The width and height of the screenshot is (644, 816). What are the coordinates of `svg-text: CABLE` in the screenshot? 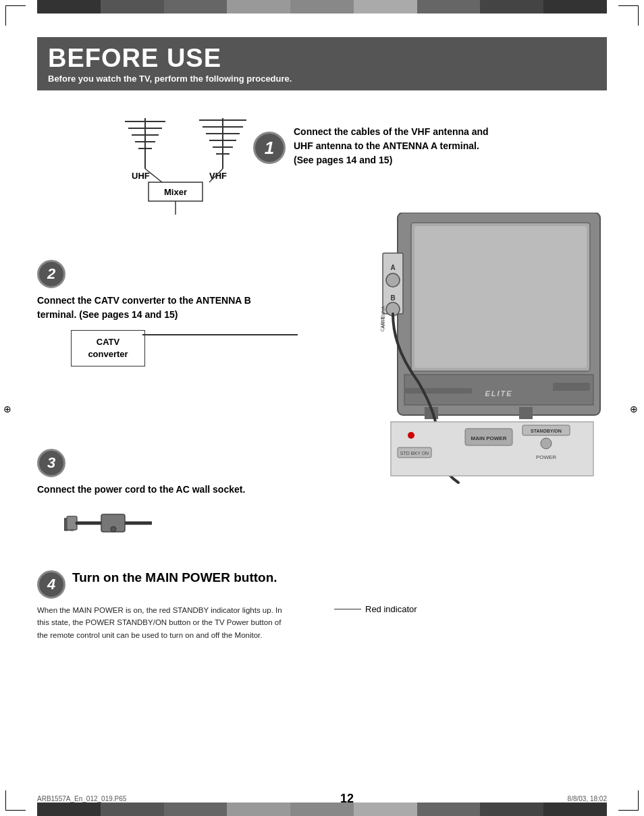 It's located at (382, 324).